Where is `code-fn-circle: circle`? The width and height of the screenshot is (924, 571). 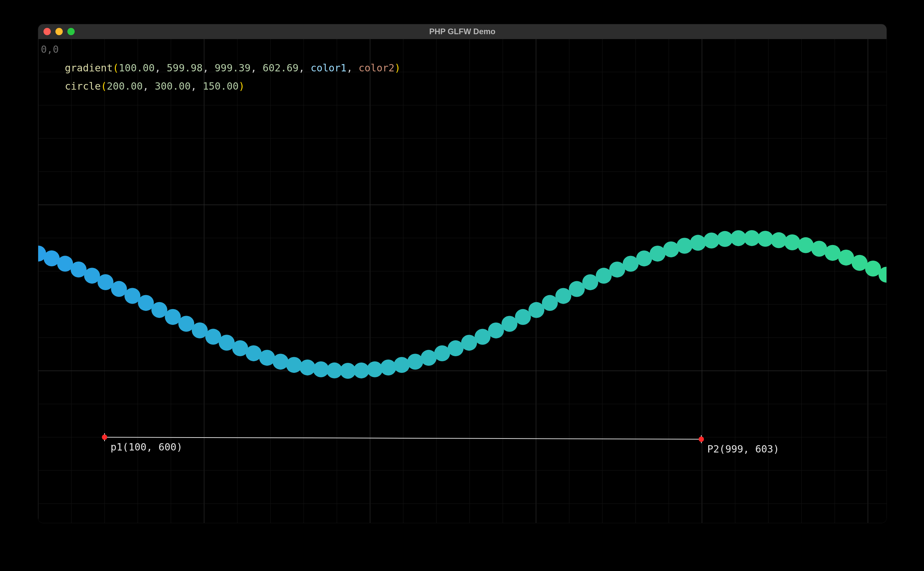 code-fn-circle: circle is located at coordinates (82, 86).